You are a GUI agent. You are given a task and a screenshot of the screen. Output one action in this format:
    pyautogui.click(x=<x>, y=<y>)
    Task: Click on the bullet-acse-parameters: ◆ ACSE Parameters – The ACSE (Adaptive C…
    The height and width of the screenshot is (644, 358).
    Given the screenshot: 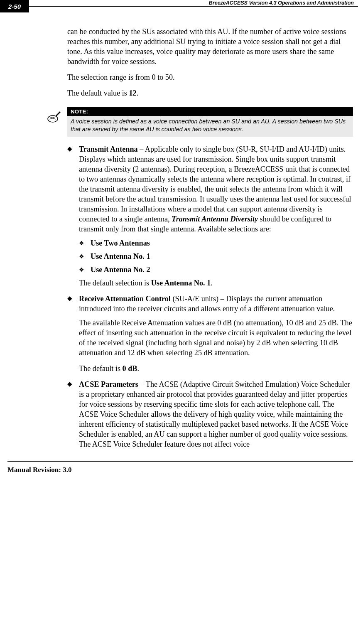 What is the action you would take?
    pyautogui.click(x=210, y=414)
    